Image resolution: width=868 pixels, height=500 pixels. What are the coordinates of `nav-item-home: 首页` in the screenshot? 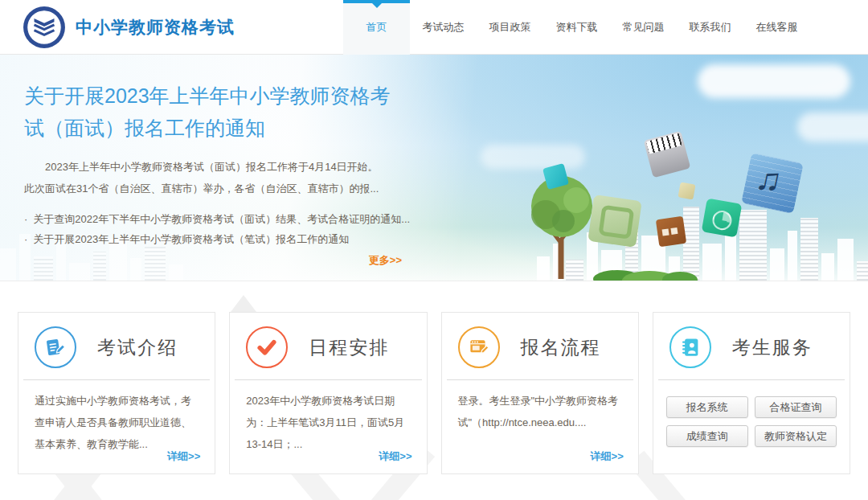 It's located at (376, 27).